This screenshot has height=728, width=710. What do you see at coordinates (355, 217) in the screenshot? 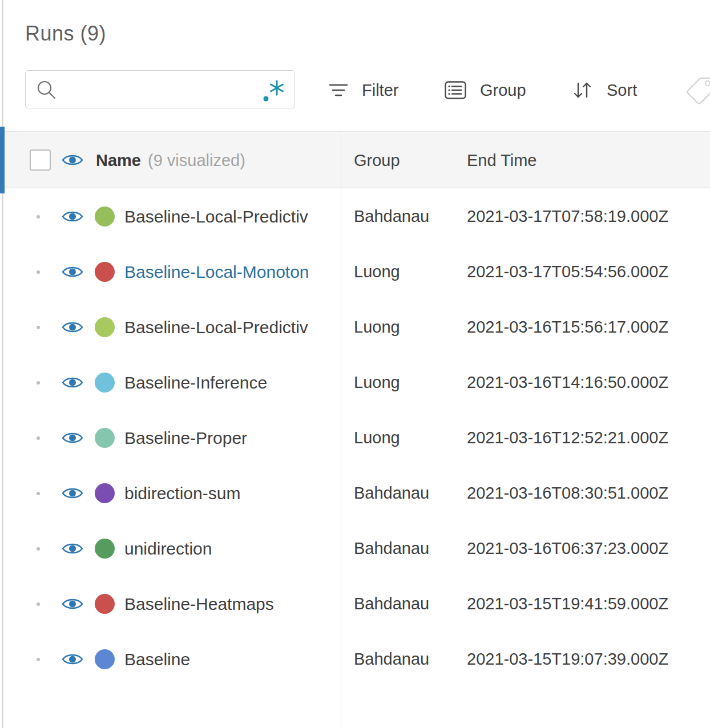
I see `table-row: Baseline-Local-Predictiv Bahdanau 2021-0…` at bounding box center [355, 217].